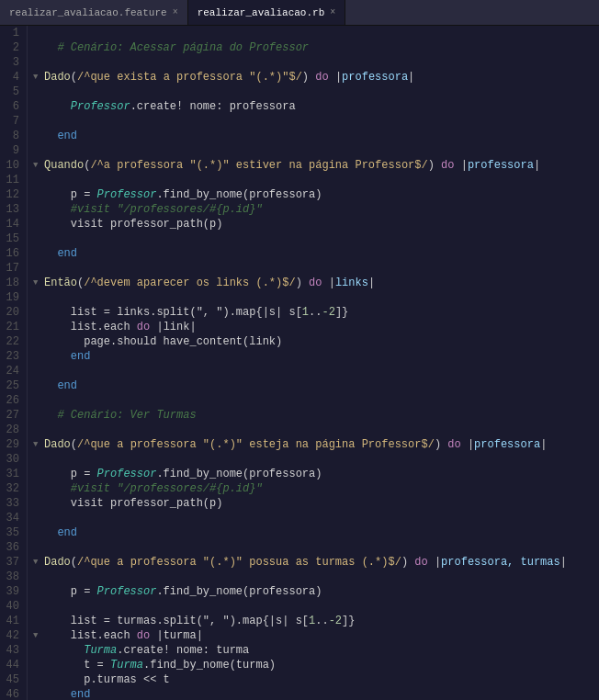 This screenshot has width=599, height=700. What do you see at coordinates (61, 254) in the screenshot?
I see `token-16-0: end` at bounding box center [61, 254].